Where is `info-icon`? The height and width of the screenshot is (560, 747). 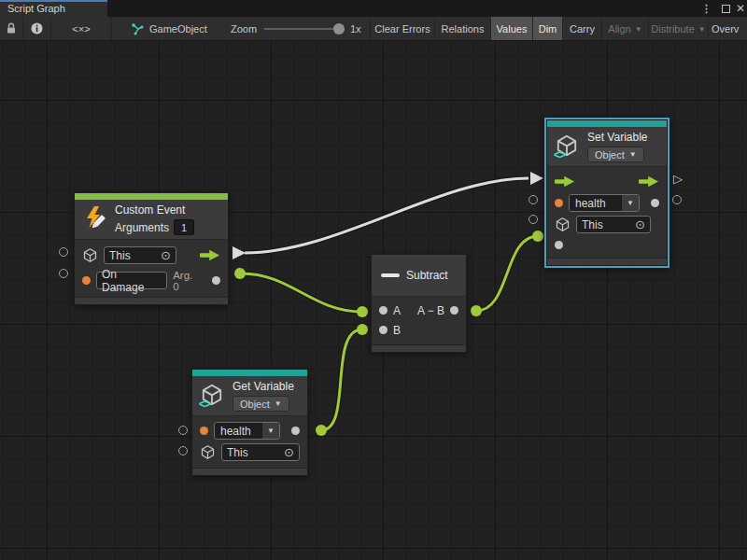
info-icon is located at coordinates (37, 28).